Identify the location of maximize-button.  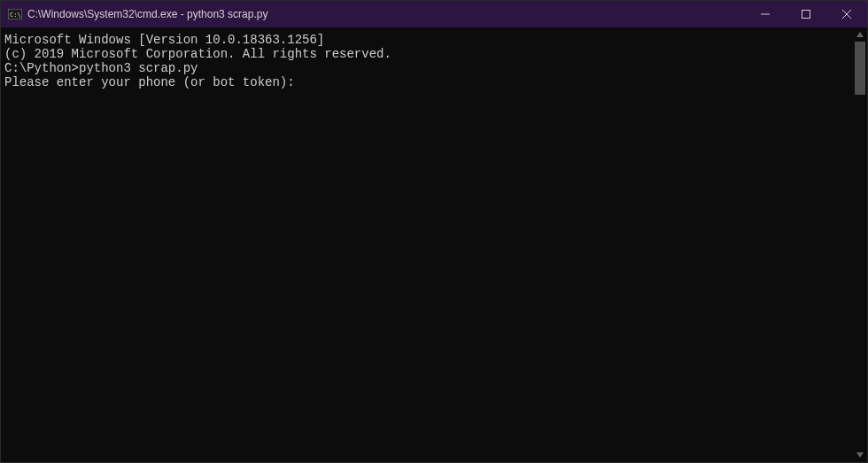
(806, 14).